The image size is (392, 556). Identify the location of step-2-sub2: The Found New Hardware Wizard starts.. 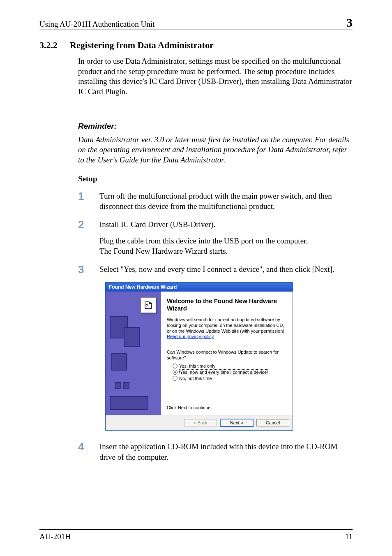
(164, 251).